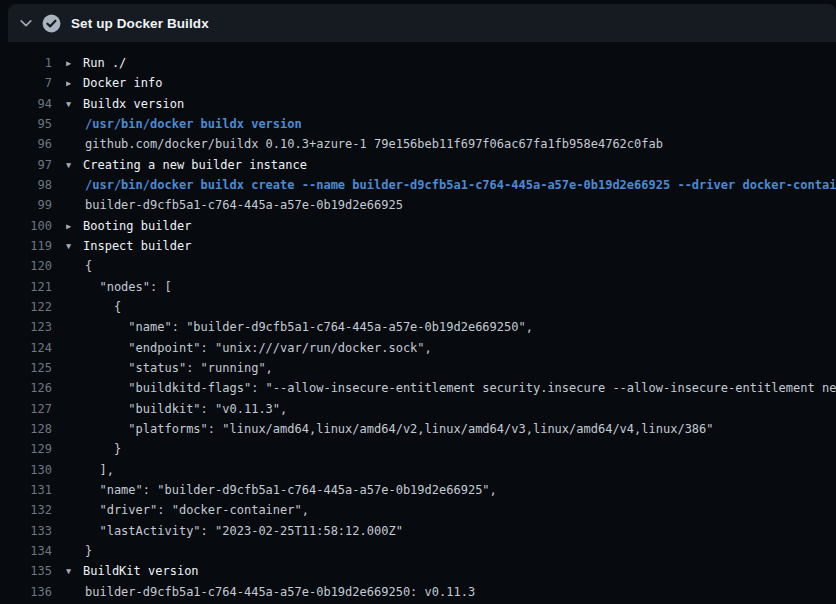 The width and height of the screenshot is (836, 604). I want to click on line-number: 120, so click(26, 266).